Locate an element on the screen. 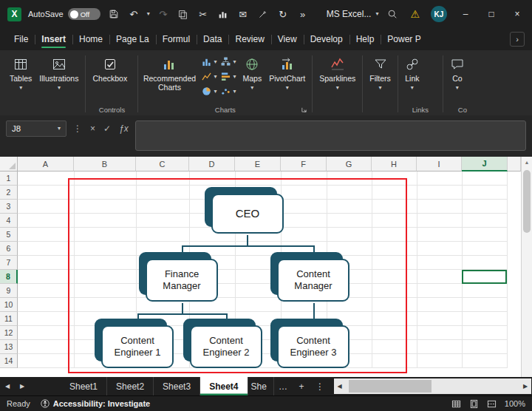 The height and width of the screenshot is (411, 532). ribbon-options-button: › is located at coordinates (517, 39).